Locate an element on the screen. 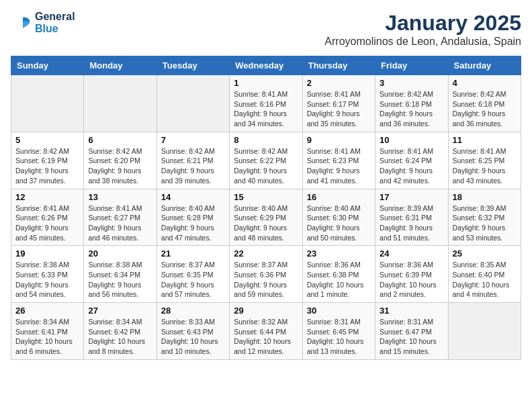  day-info: Sunrise: 8:39 AMSunset: 6:32 PMDaylight:… is located at coordinates (485, 223).